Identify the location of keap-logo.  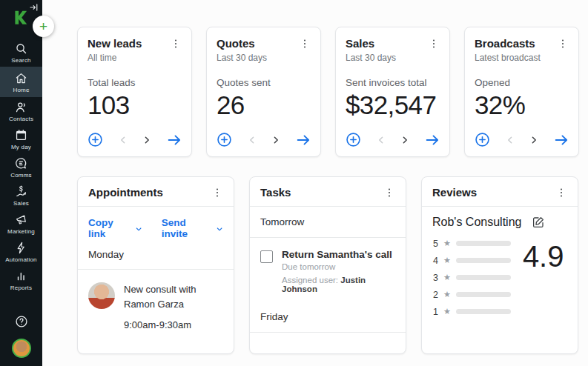
(21, 18).